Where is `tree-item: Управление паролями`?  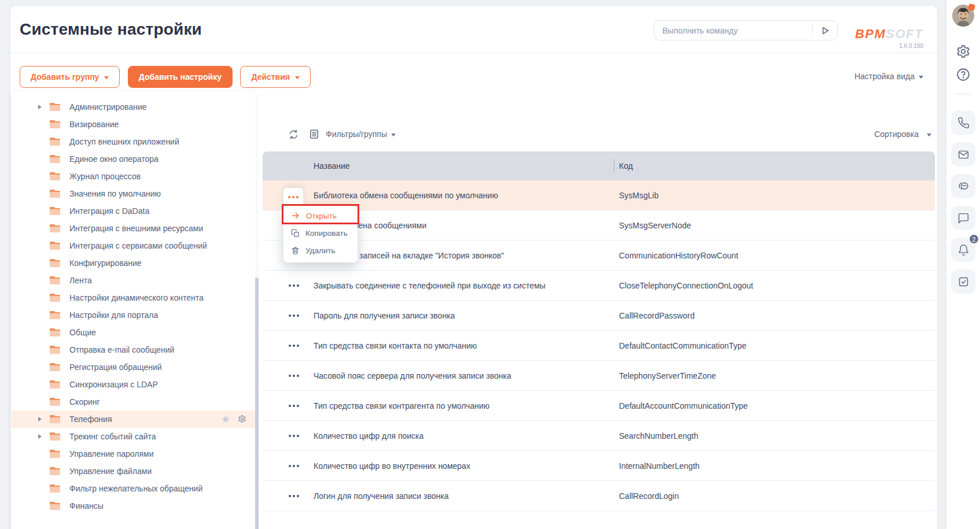 tree-item: Управление паролями is located at coordinates (134, 454).